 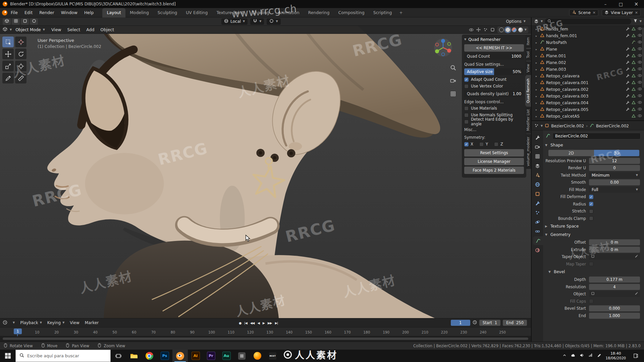 What do you see at coordinates (588, 83) in the screenshot?
I see `outliner-row-retopo-calavera-001: ▸Retopo_calavera.001` at bounding box center [588, 83].